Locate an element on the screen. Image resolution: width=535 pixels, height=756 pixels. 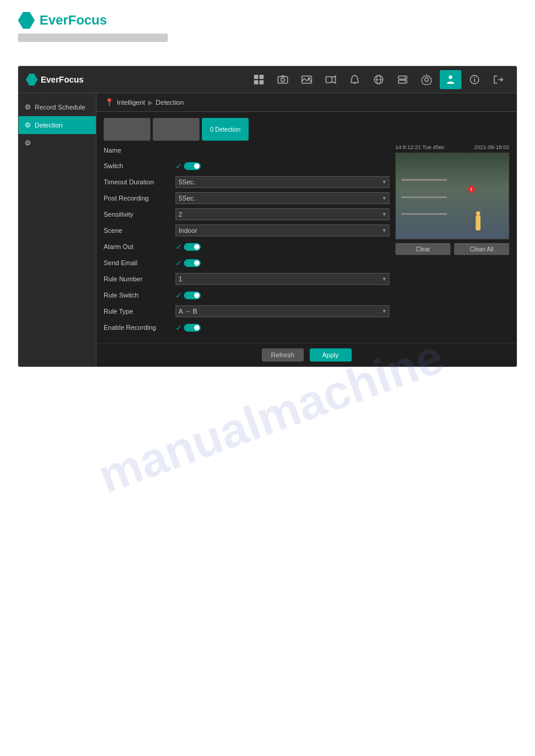
enable-recording-label: Enable Recording is located at coordinates (140, 327).